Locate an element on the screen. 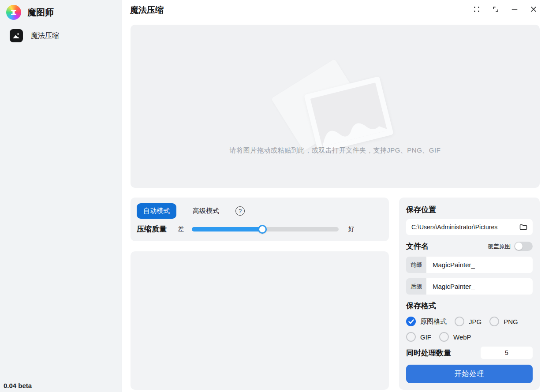 This screenshot has height=392, width=545. save-location-input is located at coordinates (465, 227).